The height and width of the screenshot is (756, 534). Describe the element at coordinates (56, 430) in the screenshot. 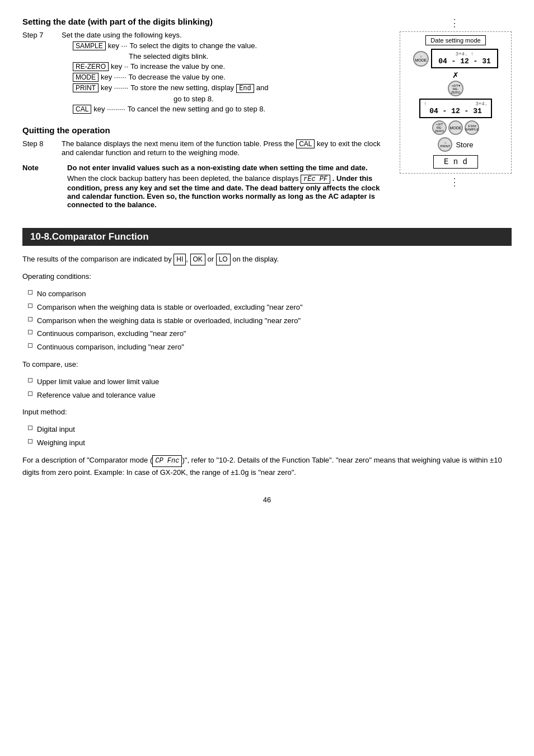

I see `im-text-1: Digital input` at that location.